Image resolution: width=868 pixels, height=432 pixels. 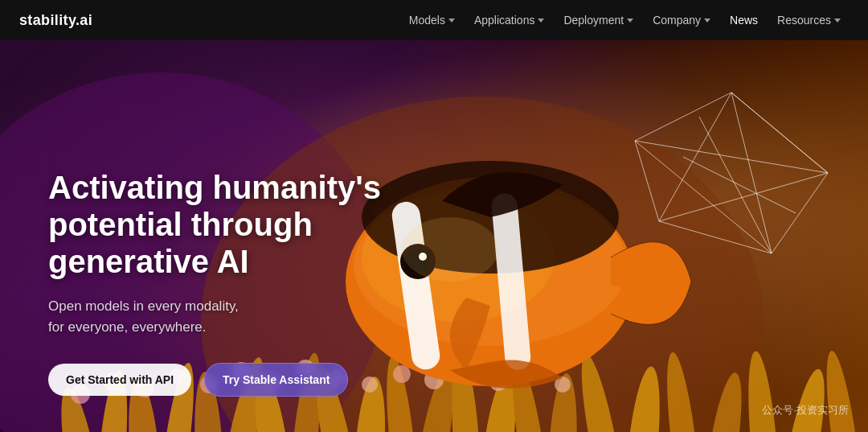 What do you see at coordinates (265, 224) in the screenshot?
I see `hero-title: Activating humanity's potential through …` at bounding box center [265, 224].